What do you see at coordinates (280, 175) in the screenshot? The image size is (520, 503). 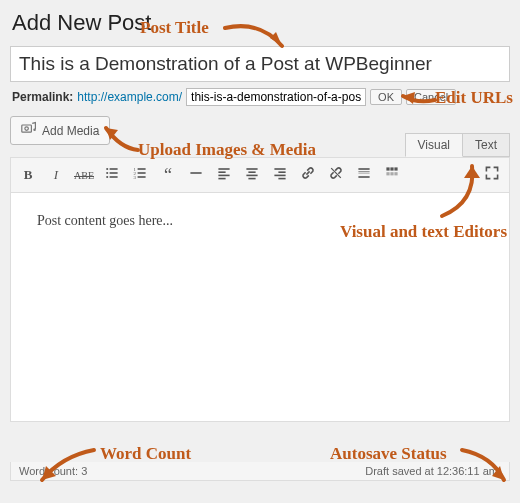 I see `align-right-icon` at bounding box center [280, 175].